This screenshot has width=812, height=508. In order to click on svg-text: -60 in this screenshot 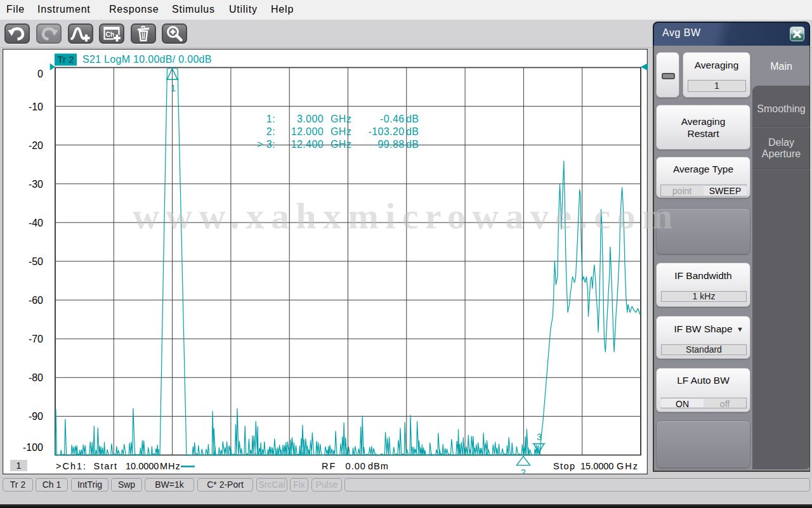, I will do `click(36, 301)`.